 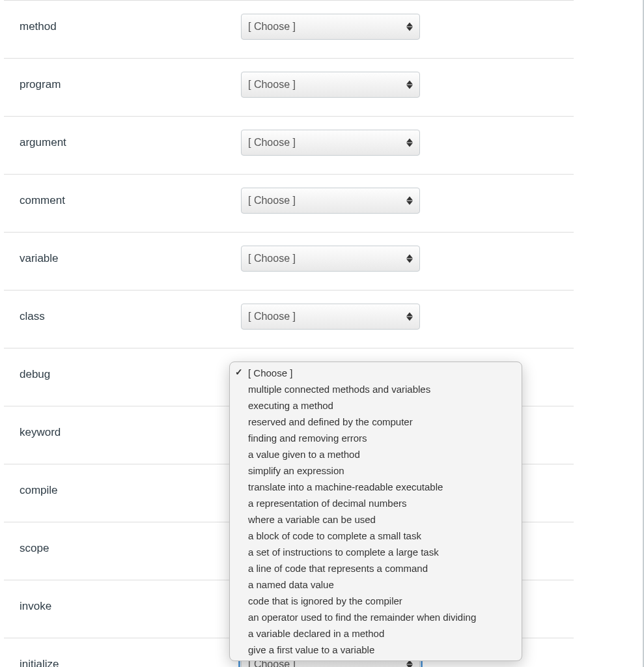 I want to click on dropdown-item: a set of instructions to complete a larg…, so click(x=376, y=552).